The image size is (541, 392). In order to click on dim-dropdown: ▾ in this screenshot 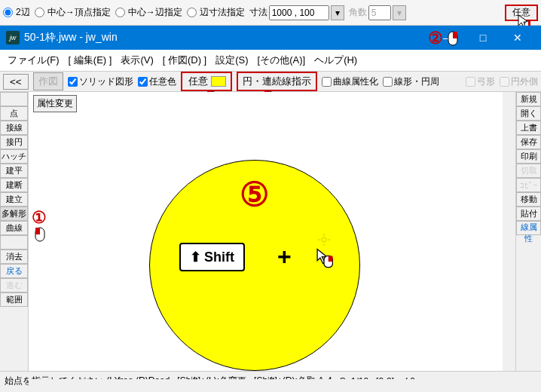, I will do `click(338, 13)`.